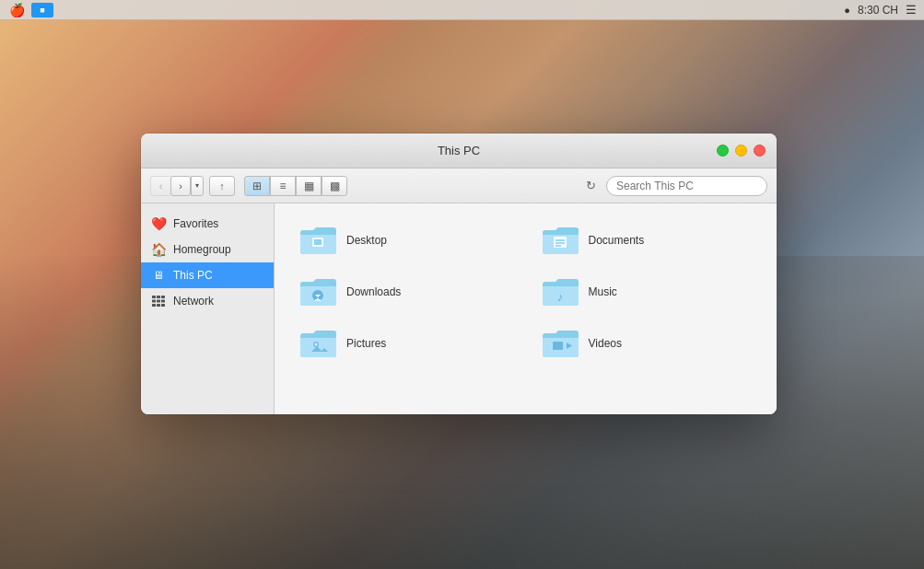 Image resolution: width=924 pixels, height=569 pixels. I want to click on maximize-button, so click(722, 151).